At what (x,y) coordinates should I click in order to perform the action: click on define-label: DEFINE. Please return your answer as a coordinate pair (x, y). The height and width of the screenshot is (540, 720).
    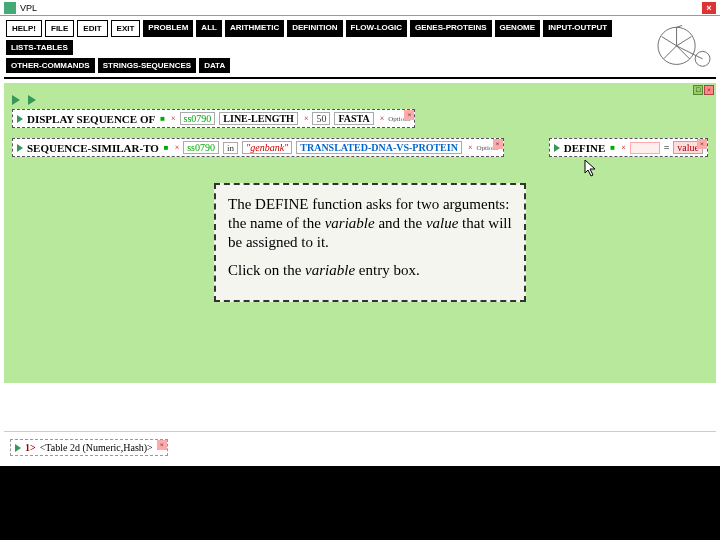
    Looking at the image, I should click on (585, 148).